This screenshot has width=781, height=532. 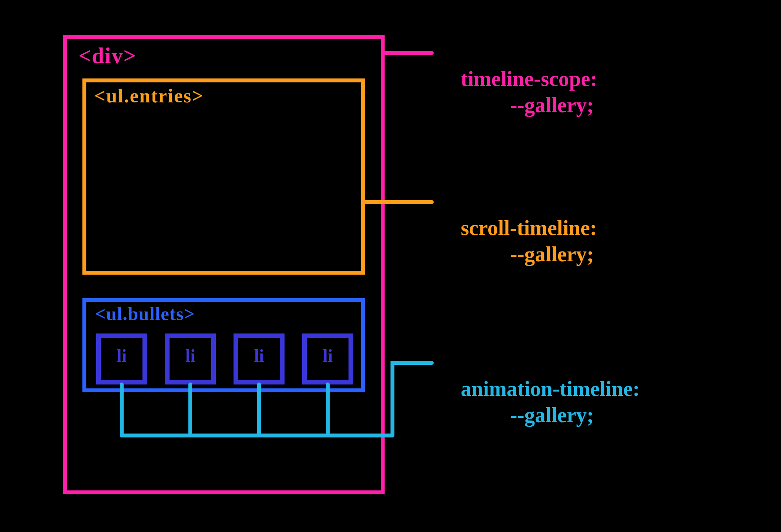 I want to click on annotation-timeline-scope-line2: --gallery;, so click(x=516, y=105).